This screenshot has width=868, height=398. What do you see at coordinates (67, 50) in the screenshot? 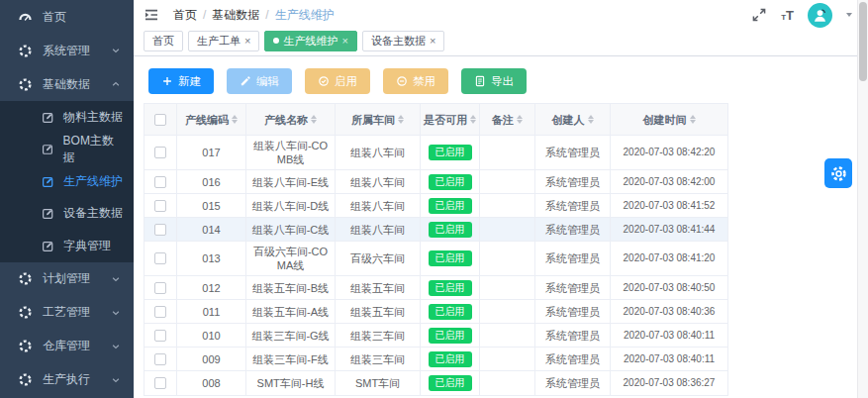
I see `sidebar-item-system-mgmt: 系统管理` at bounding box center [67, 50].